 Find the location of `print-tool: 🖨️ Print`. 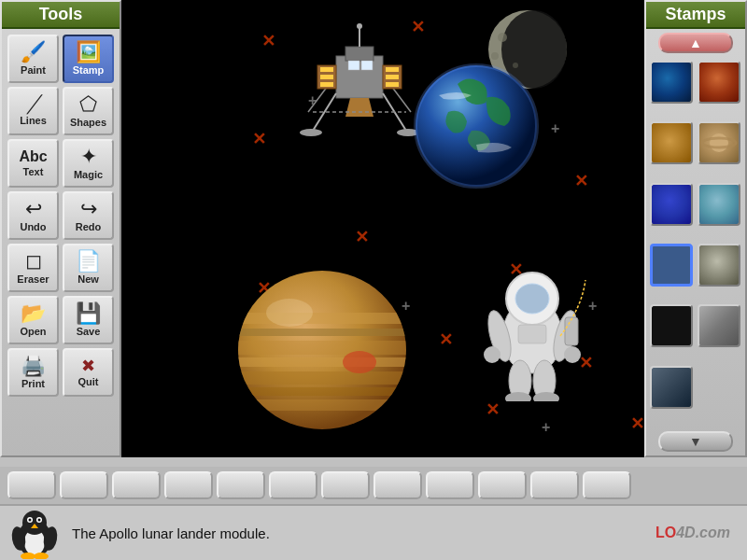

print-tool: 🖨️ Print is located at coordinates (34, 372).